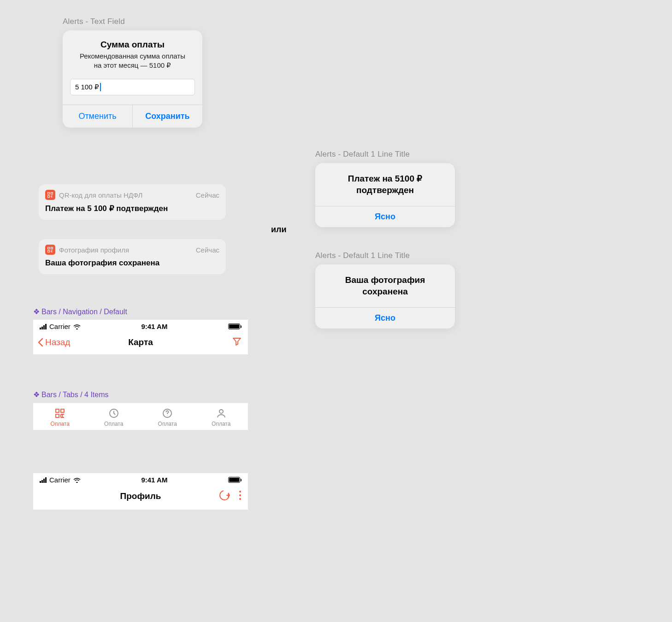  What do you see at coordinates (168, 413) in the screenshot?
I see `question-icon` at bounding box center [168, 413].